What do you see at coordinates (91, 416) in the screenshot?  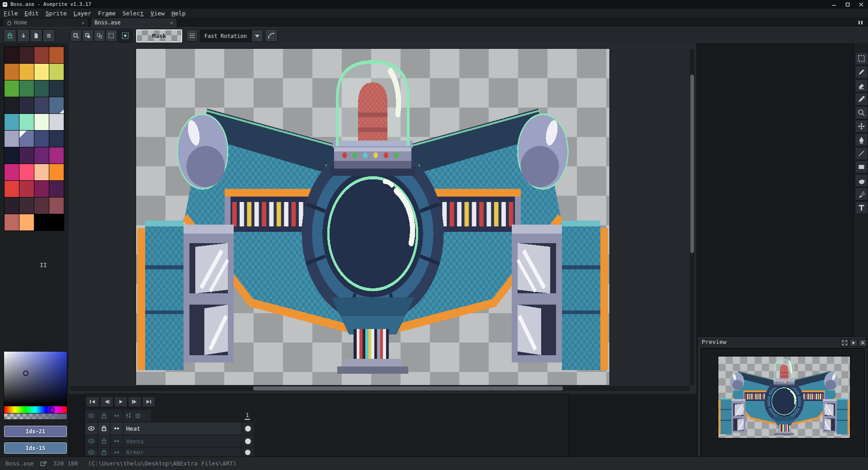 I see `all-layers-visibility-toggle` at bounding box center [91, 416].